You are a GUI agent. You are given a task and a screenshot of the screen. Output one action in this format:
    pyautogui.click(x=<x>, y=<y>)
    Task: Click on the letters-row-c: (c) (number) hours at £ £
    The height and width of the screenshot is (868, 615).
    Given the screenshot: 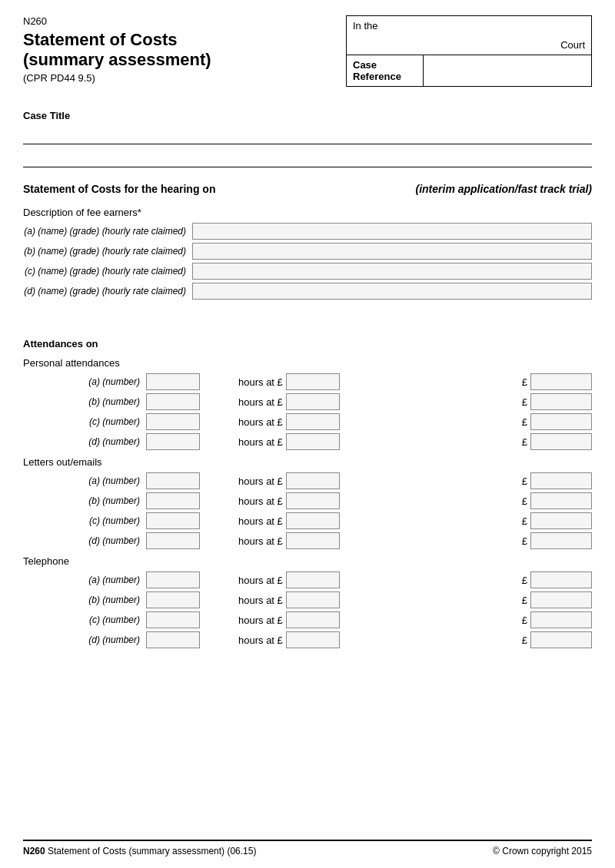 What is the action you would take?
    pyautogui.click(x=308, y=521)
    